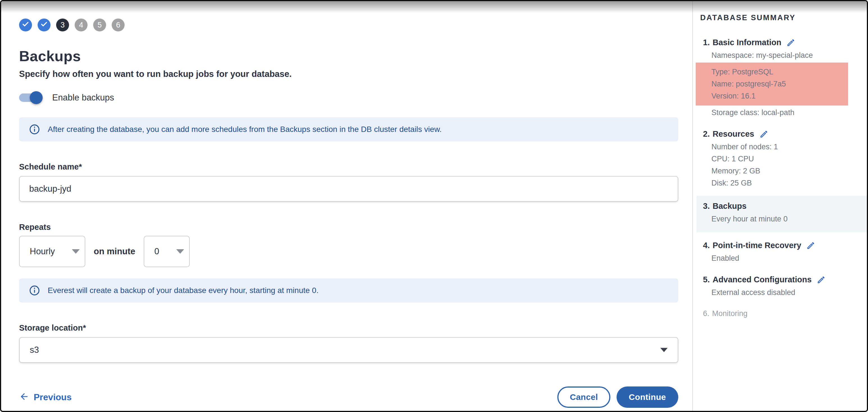  Describe the element at coordinates (648, 397) in the screenshot. I see `continue-button: Continue` at that location.